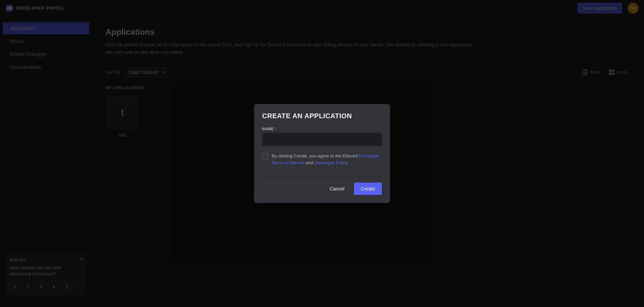 The height and width of the screenshot is (307, 644). Describe the element at coordinates (322, 186) in the screenshot. I see `modal-footer: Cancel Create` at that location.